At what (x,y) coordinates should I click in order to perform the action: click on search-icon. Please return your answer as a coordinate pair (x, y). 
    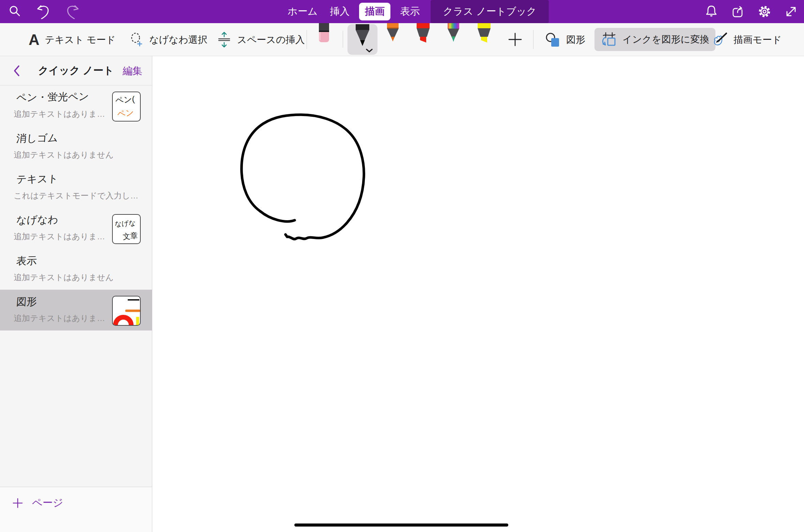
    Looking at the image, I should click on (15, 12).